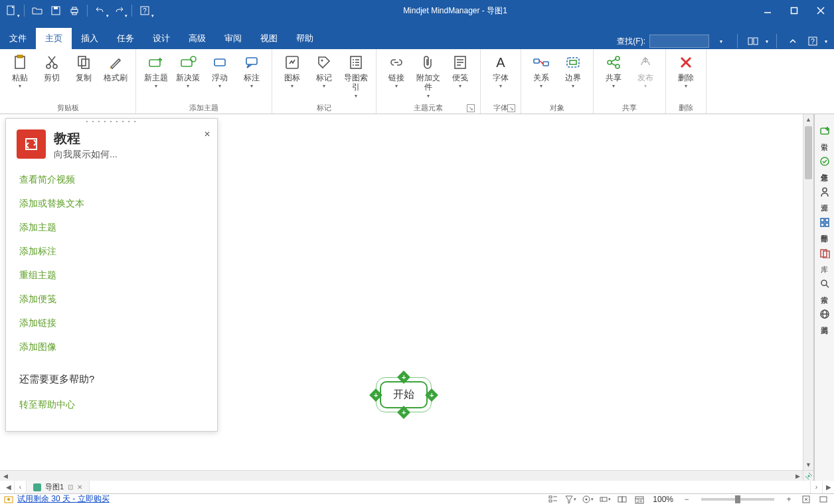 The height and width of the screenshot is (504, 834). I want to click on tab-任务: 任务, so click(125, 39).